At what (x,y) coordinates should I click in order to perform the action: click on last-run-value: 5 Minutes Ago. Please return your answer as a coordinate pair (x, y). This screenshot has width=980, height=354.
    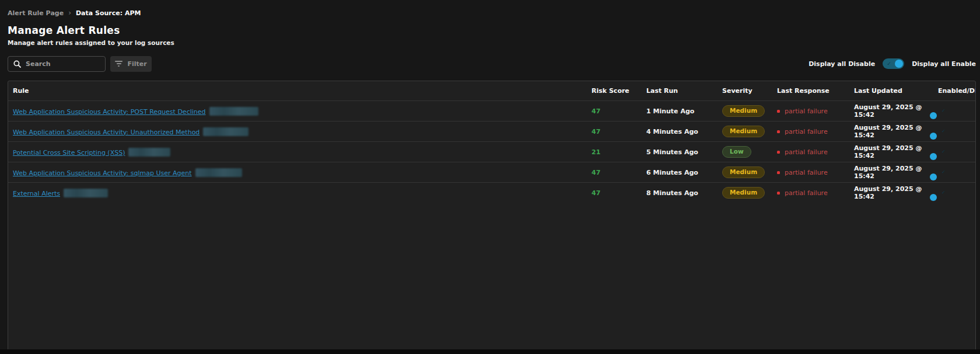
    Looking at the image, I should click on (684, 152).